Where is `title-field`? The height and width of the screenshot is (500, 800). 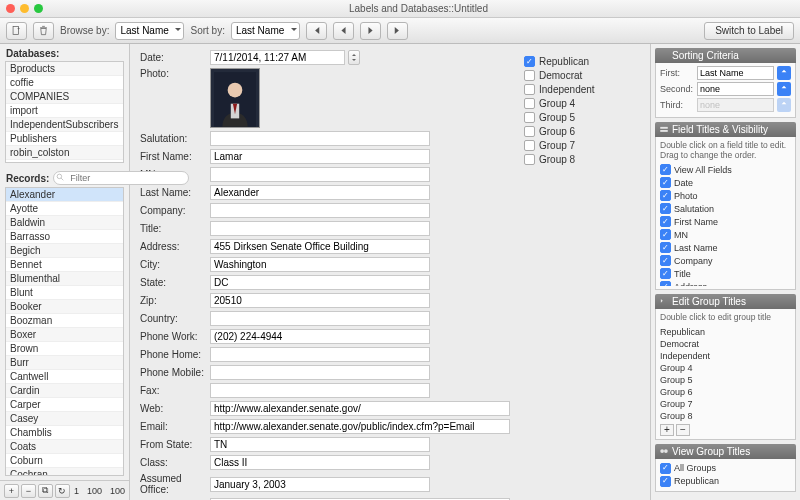
title-field is located at coordinates (320, 228).